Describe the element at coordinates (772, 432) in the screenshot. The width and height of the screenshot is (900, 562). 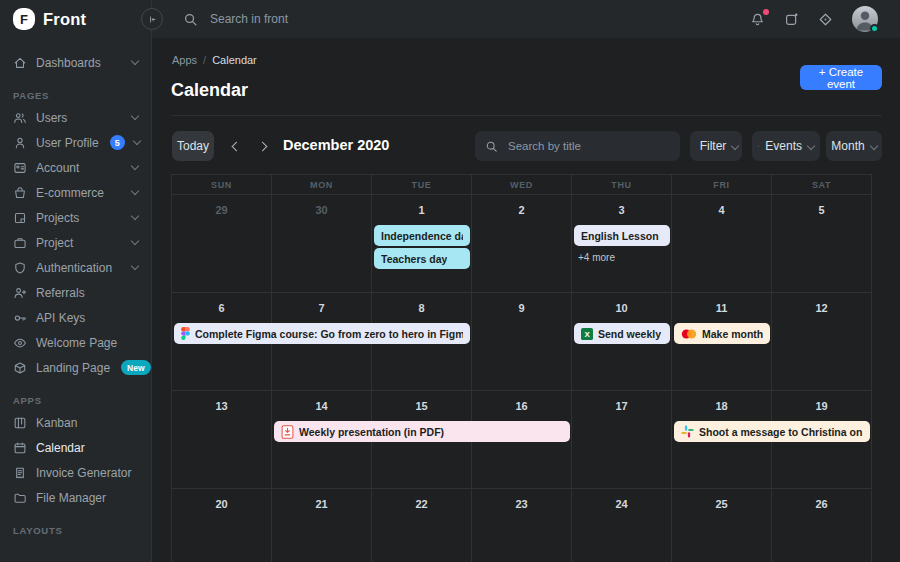
I see `calendar-event: Shoot a message to Christina on Slack` at that location.